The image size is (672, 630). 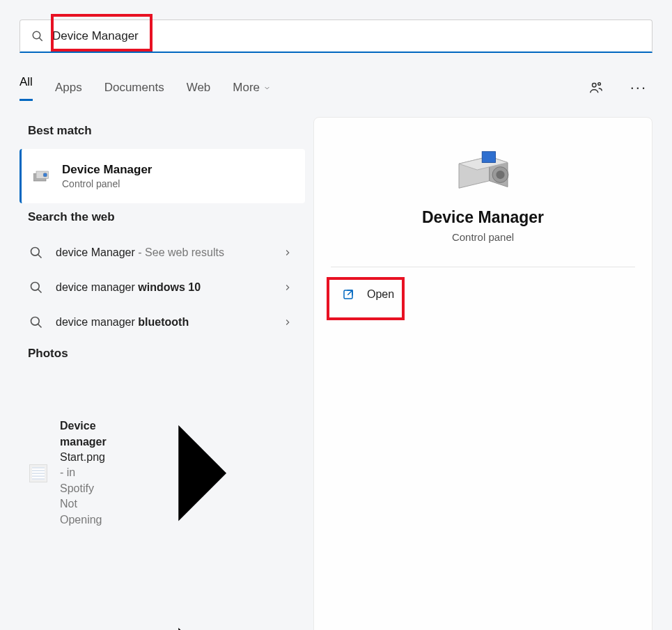 What do you see at coordinates (483, 267) in the screenshot?
I see `separator` at bounding box center [483, 267].